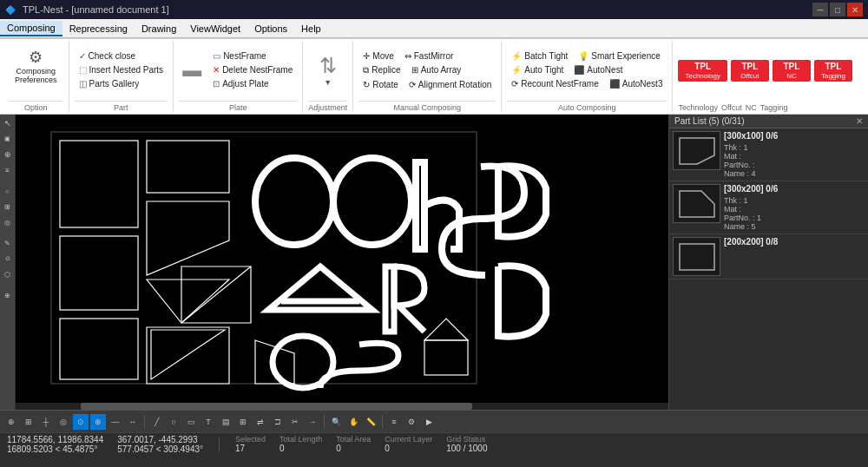  Describe the element at coordinates (253, 83) in the screenshot. I see `adjust-plate-button: ⊡ Adjust Plate` at that location.